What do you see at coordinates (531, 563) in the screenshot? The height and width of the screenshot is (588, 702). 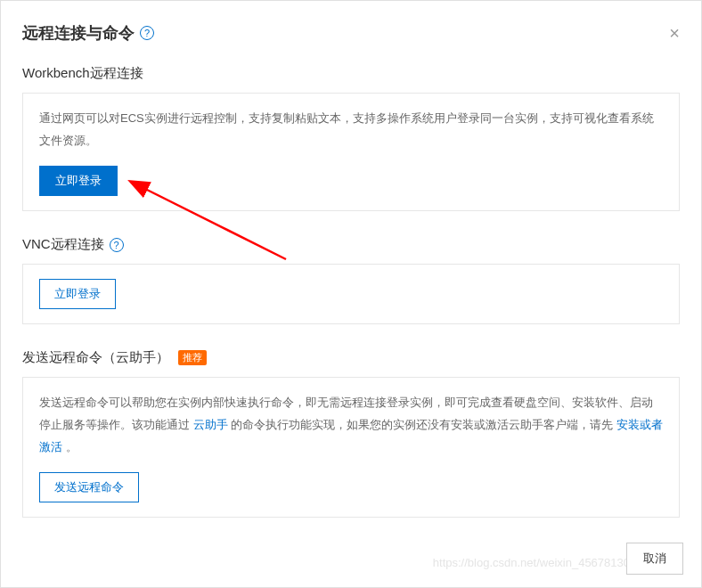 I see `watermark-text: https://blog.csdn.net/weixin_45678130` at bounding box center [531, 563].